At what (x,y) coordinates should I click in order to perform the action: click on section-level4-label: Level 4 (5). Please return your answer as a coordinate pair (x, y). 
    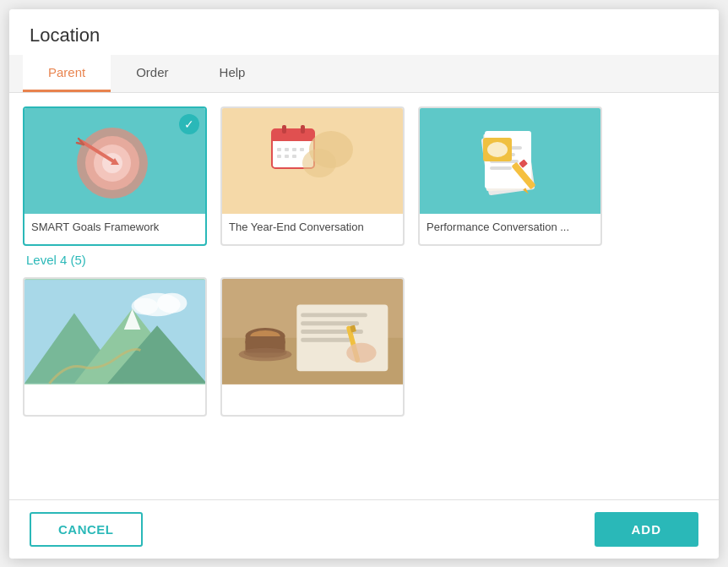
    Looking at the image, I should click on (366, 260).